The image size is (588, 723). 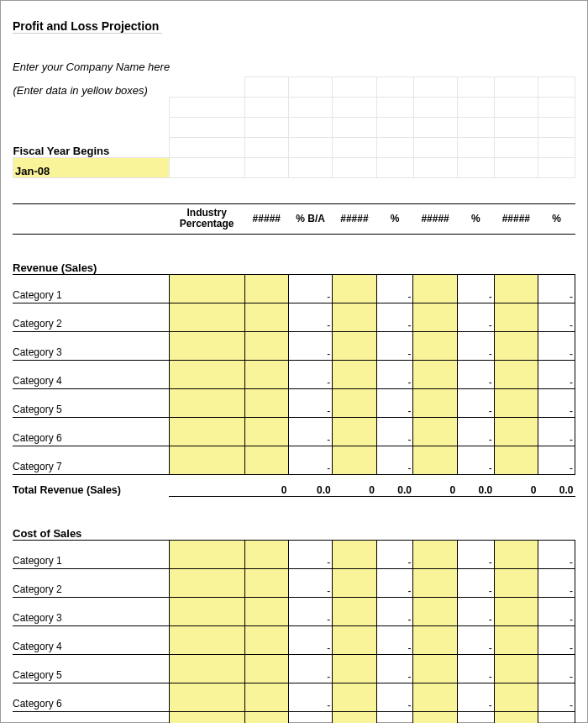 What do you see at coordinates (294, 346) in the screenshot?
I see `table-row: Category 3----` at bounding box center [294, 346].